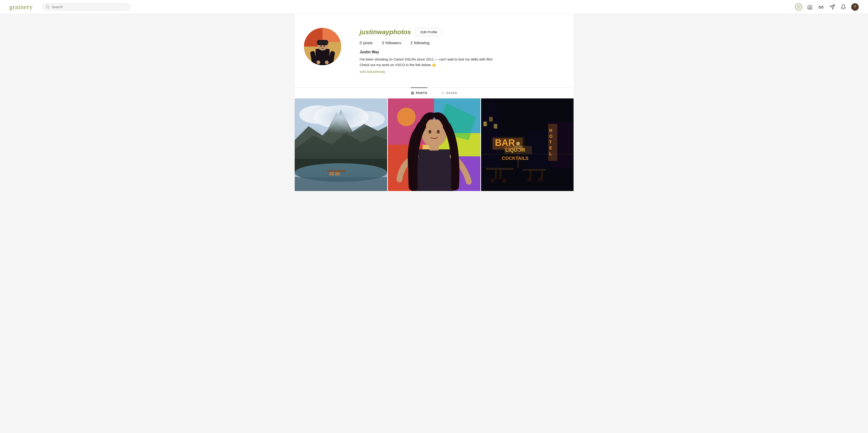 The height and width of the screenshot is (433, 868). What do you see at coordinates (366, 43) in the screenshot?
I see `posts-stat: 0 posts` at bounding box center [366, 43].